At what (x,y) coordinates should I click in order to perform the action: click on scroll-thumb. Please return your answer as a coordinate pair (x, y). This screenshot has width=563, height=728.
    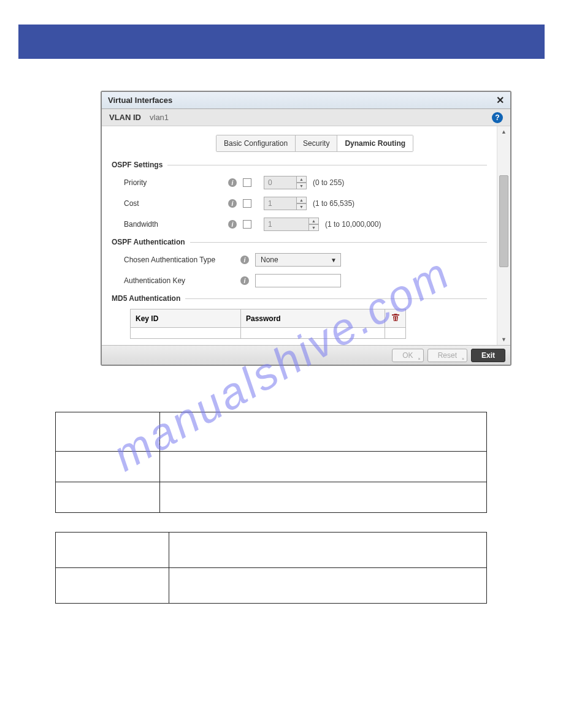
    Looking at the image, I should click on (504, 221).